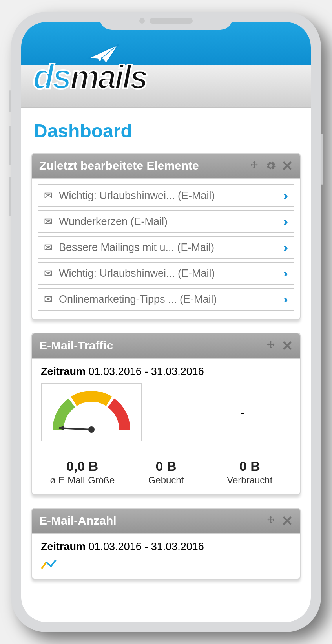  Describe the element at coordinates (52, 76) in the screenshot. I see `logo-text-ds: ds` at that location.